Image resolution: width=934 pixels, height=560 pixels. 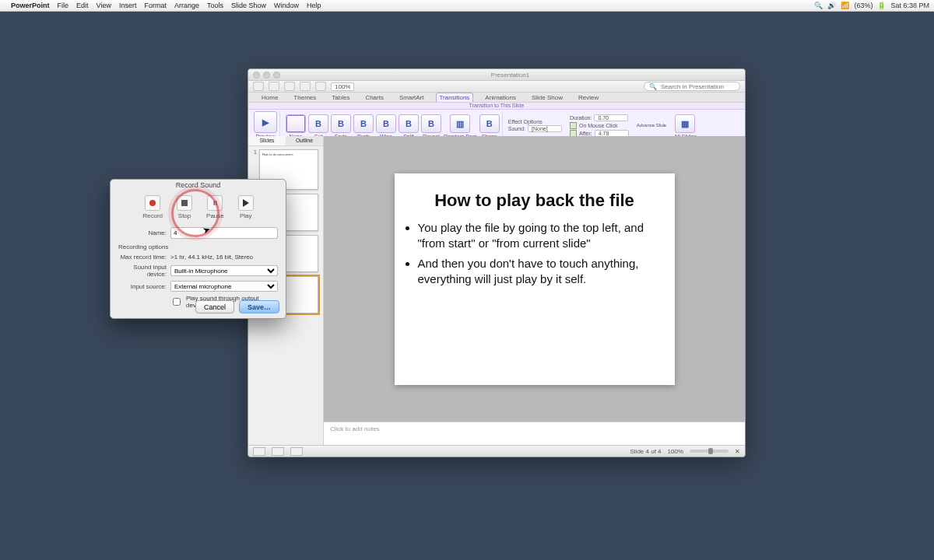 I want to click on menu-edit: Edit, so click(x=83, y=5).